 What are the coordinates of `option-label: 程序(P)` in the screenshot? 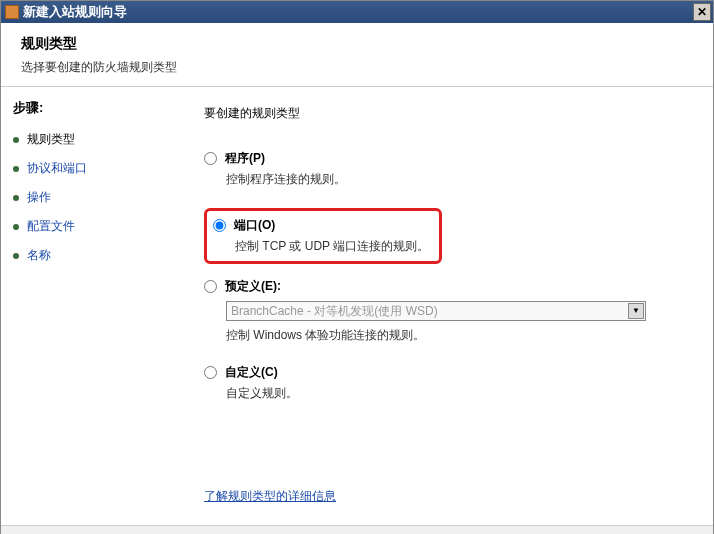 It's located at (245, 158).